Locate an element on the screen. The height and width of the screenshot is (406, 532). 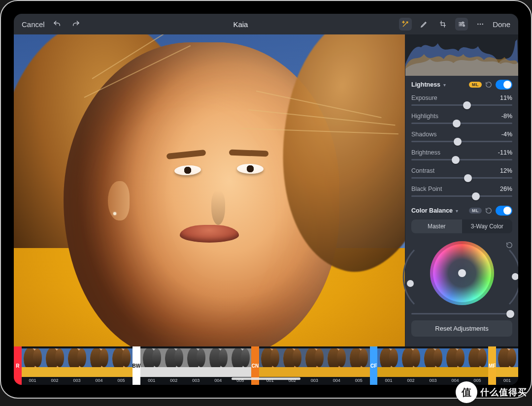
color-wheel-handle is located at coordinates (462, 273).